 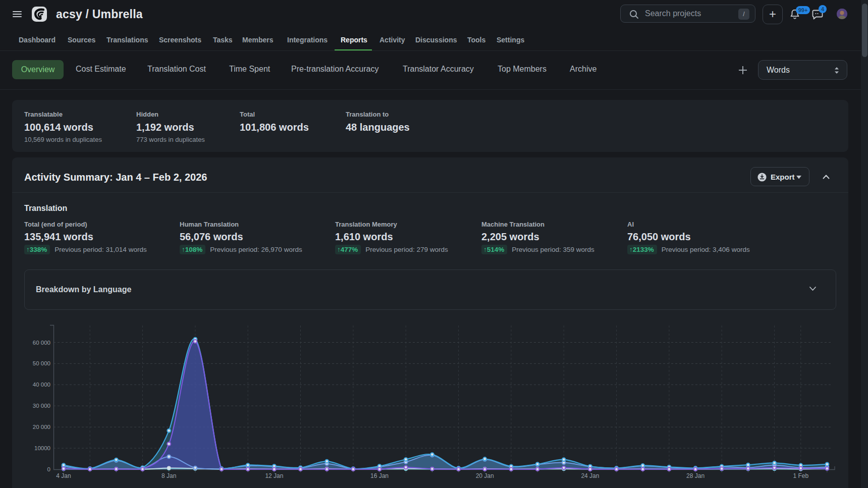 What do you see at coordinates (41, 406) in the screenshot?
I see `svg-text: 30 000` at bounding box center [41, 406].